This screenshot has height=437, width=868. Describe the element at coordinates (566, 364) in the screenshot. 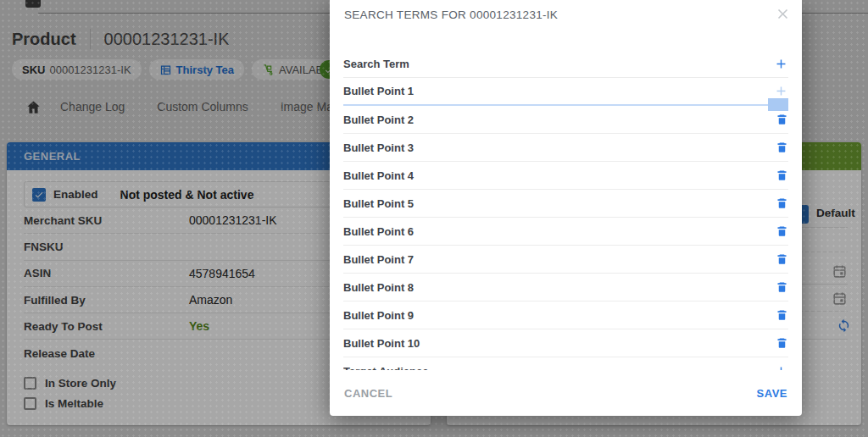

I see `modal-row: Target Audience` at that location.